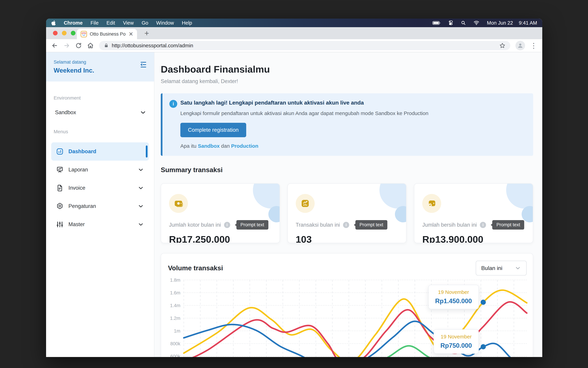  What do you see at coordinates (432, 203) in the screenshot?
I see `wallet-check-icon` at bounding box center [432, 203].